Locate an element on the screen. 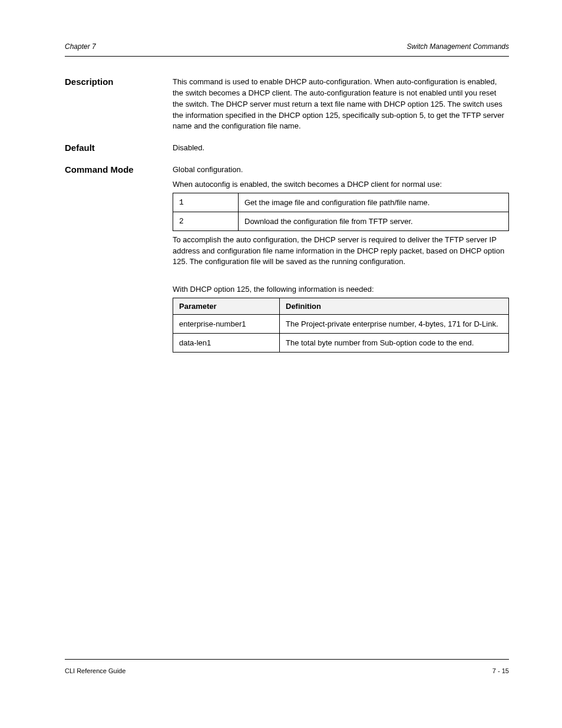  footer-page-number: 7 - 15 is located at coordinates (501, 671).